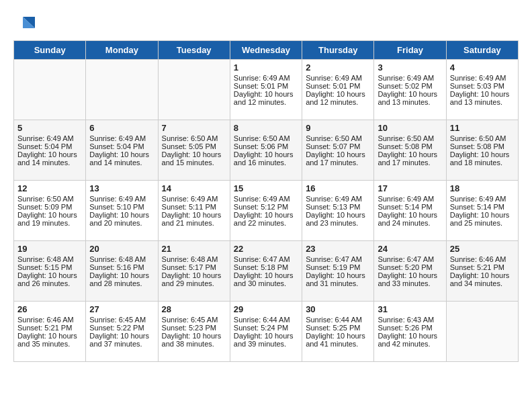 The height and width of the screenshot is (411, 532). I want to click on calendar-cell: 28Sunrise: 6:45 AMSunset: 5:23 PMDayligh…, so click(193, 332).